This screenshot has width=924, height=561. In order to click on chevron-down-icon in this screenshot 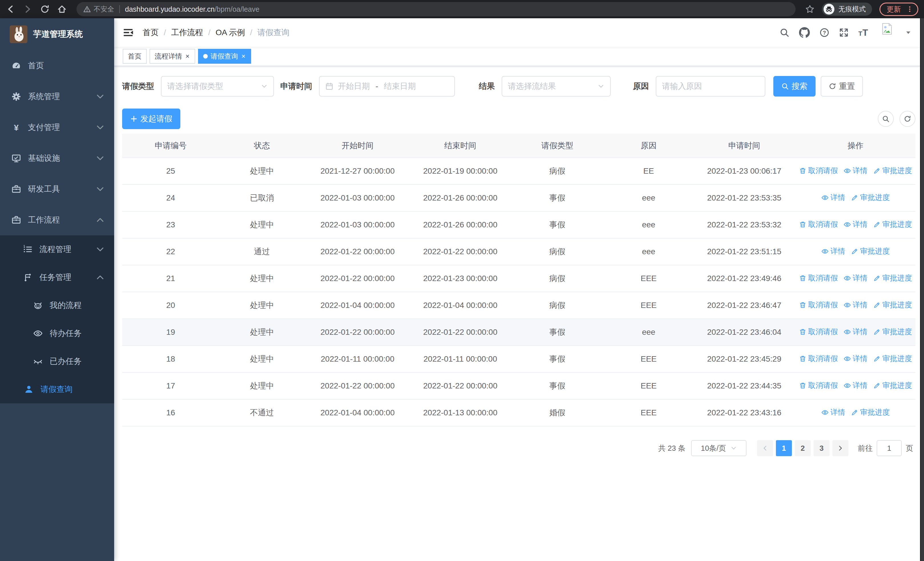, I will do `click(100, 128)`.